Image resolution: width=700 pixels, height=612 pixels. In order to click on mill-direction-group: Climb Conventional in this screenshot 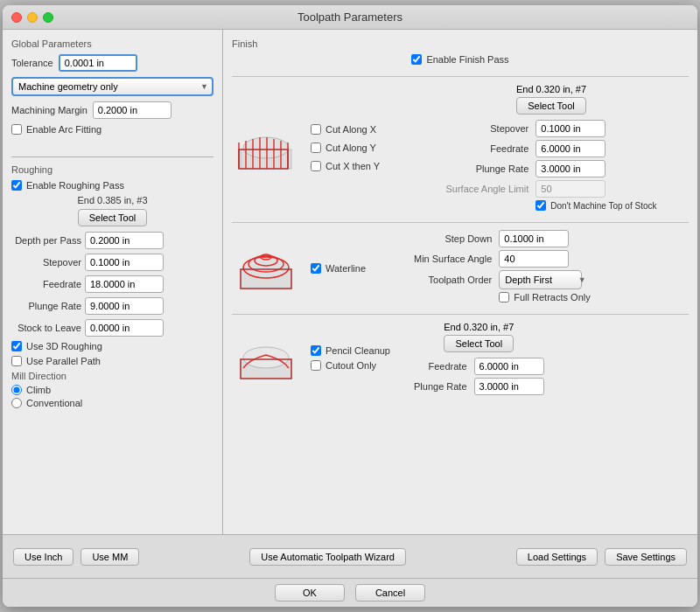, I will do `click(112, 397)`.